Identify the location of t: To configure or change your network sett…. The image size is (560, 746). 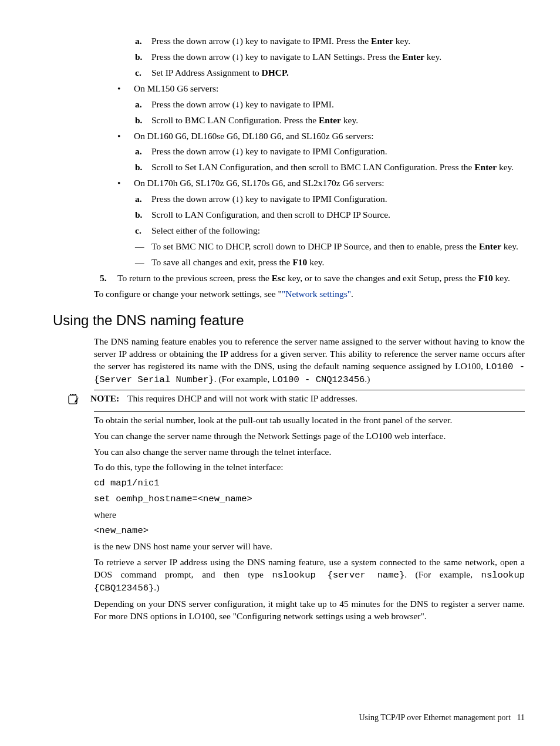
(188, 293).